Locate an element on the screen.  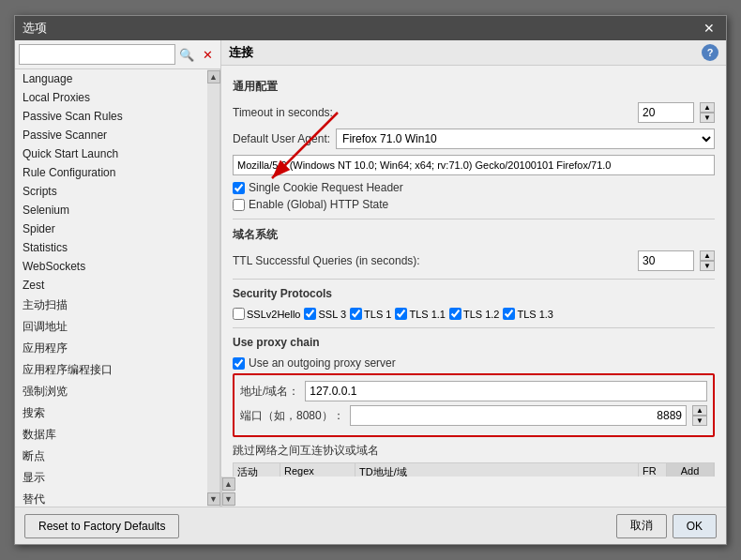
timeout-up: ▲ is located at coordinates (707, 107).